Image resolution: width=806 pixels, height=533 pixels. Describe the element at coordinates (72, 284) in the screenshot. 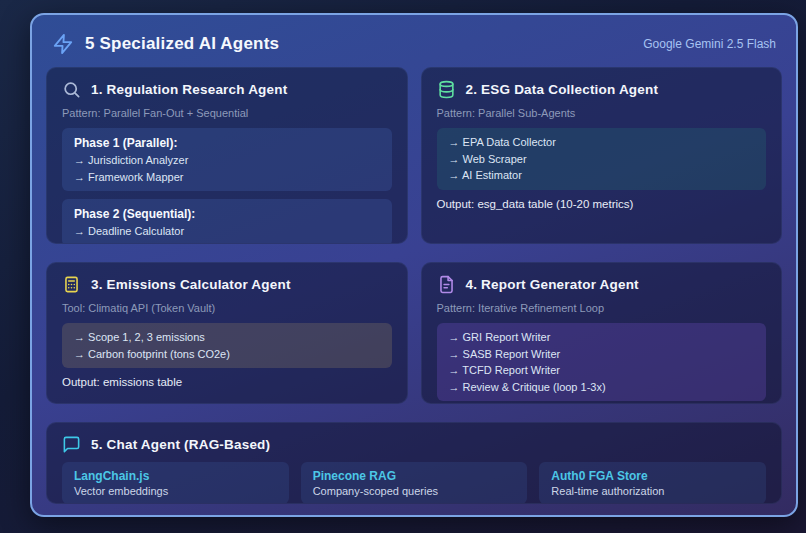

I see `calculator-icon` at that location.